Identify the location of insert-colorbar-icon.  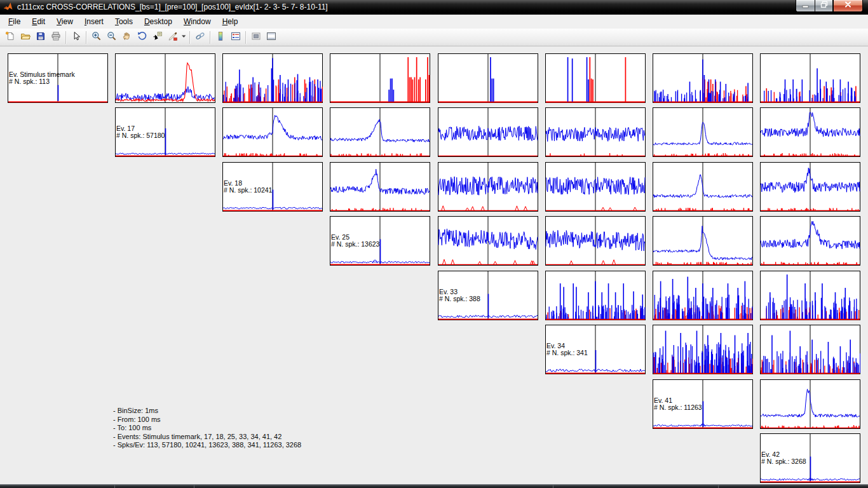
(220, 37).